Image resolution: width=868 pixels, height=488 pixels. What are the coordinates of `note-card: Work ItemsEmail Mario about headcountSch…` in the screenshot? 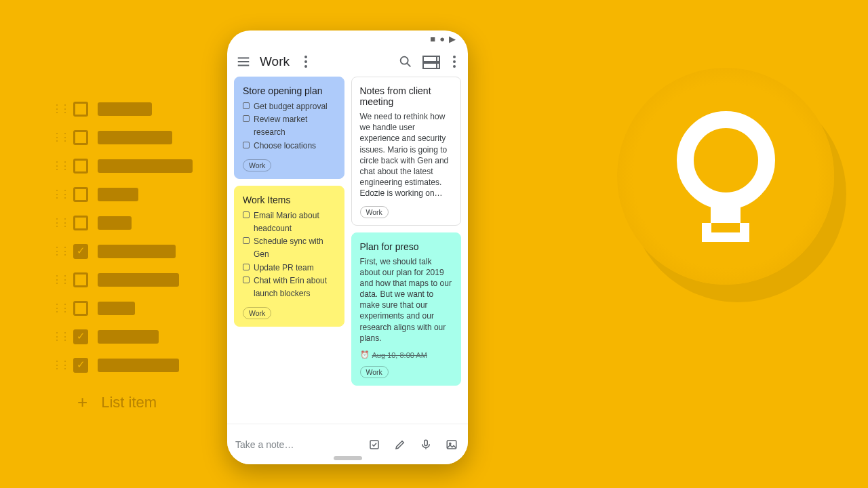 It's located at (289, 256).